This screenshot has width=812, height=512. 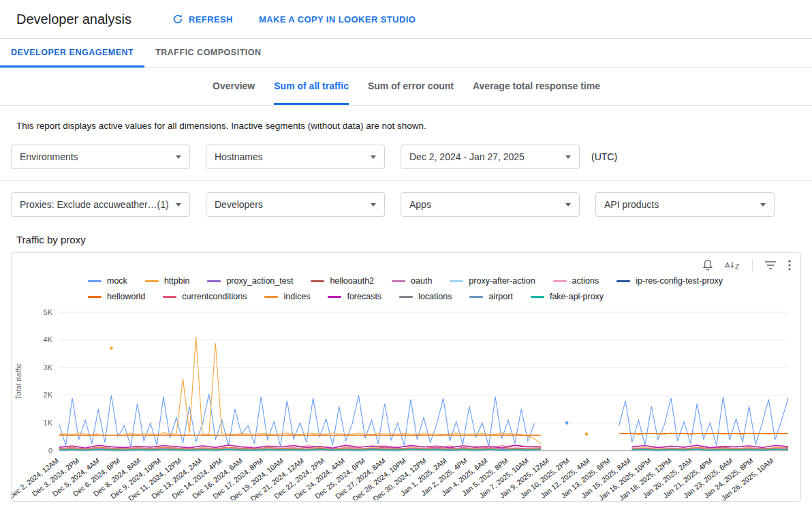 I want to click on dropdown-label: Hostnames, so click(x=238, y=157).